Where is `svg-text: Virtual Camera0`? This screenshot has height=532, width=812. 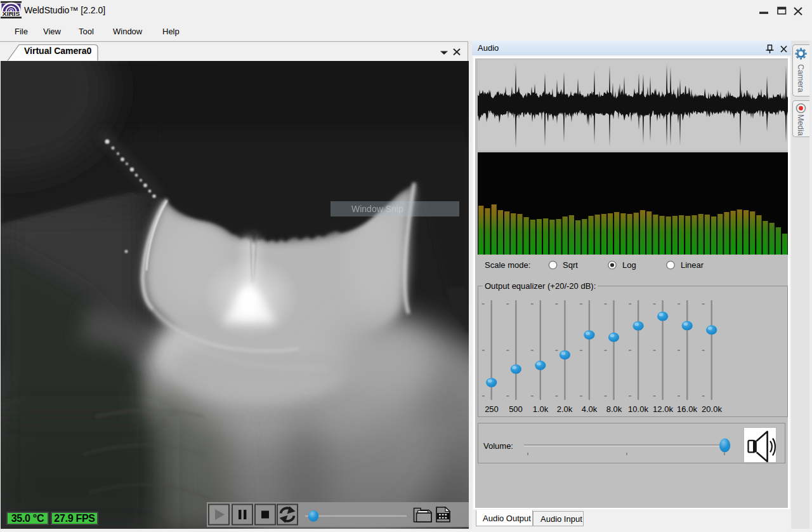 svg-text: Virtual Camera0 is located at coordinates (58, 51).